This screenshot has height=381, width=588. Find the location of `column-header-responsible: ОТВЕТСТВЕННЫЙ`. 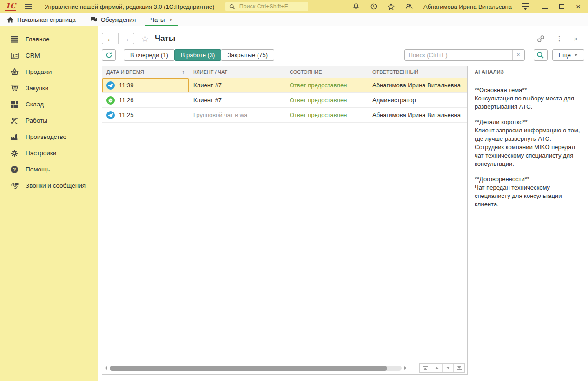

column-header-responsible: ОТВЕТСТВЕННЫЙ is located at coordinates (417, 72).